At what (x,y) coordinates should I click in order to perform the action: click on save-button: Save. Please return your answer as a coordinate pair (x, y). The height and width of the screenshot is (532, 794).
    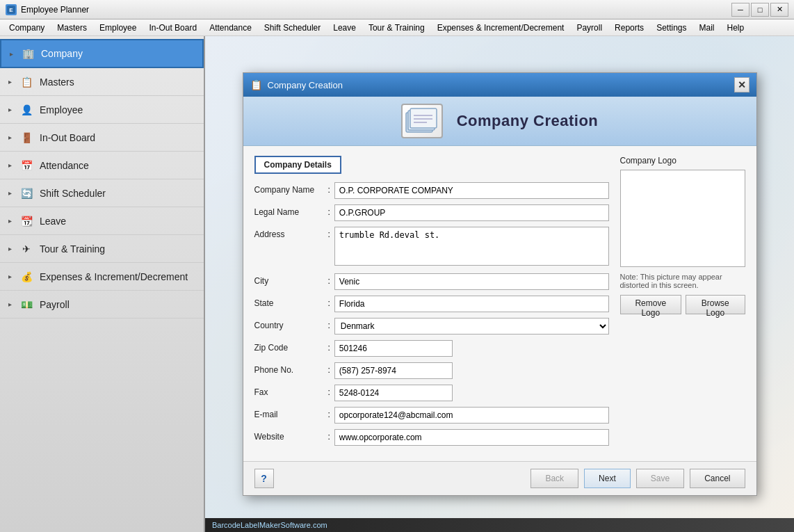
    Looking at the image, I should click on (661, 478).